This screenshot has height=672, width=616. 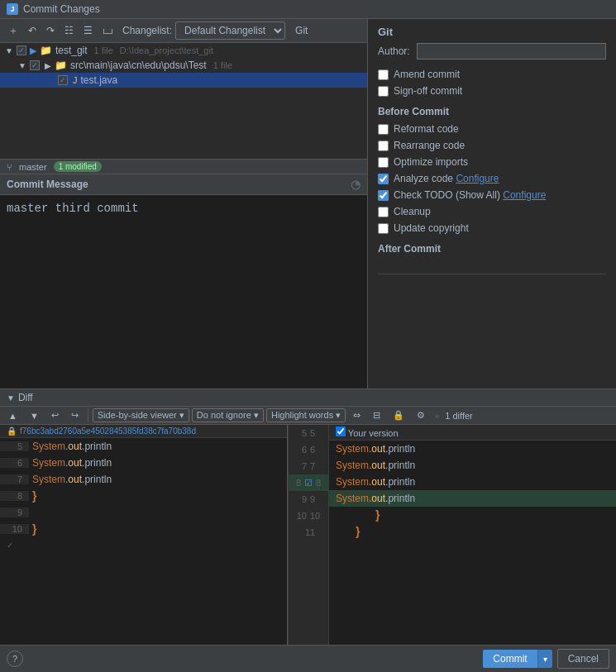 What do you see at coordinates (12, 431) in the screenshot?
I see `lock-icon: 🔒` at bounding box center [12, 431].